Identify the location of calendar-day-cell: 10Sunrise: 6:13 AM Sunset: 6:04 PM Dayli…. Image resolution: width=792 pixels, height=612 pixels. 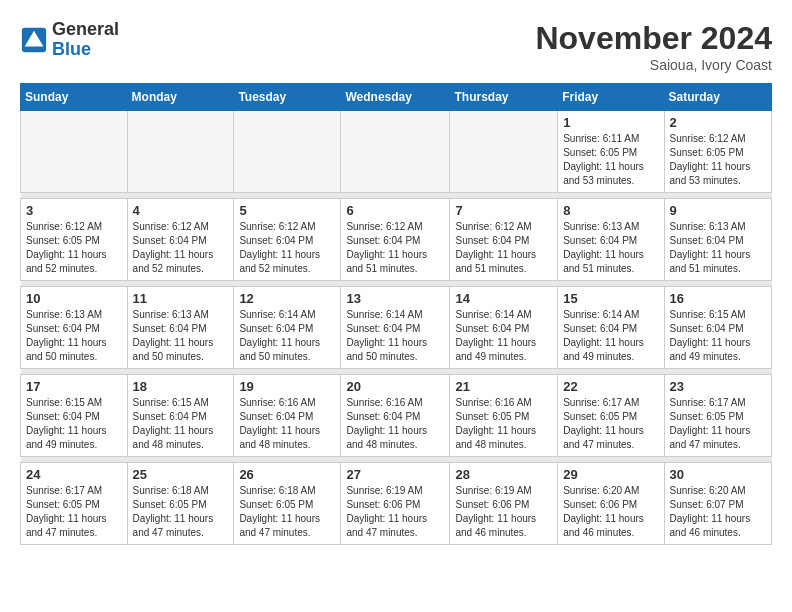
(74, 328).